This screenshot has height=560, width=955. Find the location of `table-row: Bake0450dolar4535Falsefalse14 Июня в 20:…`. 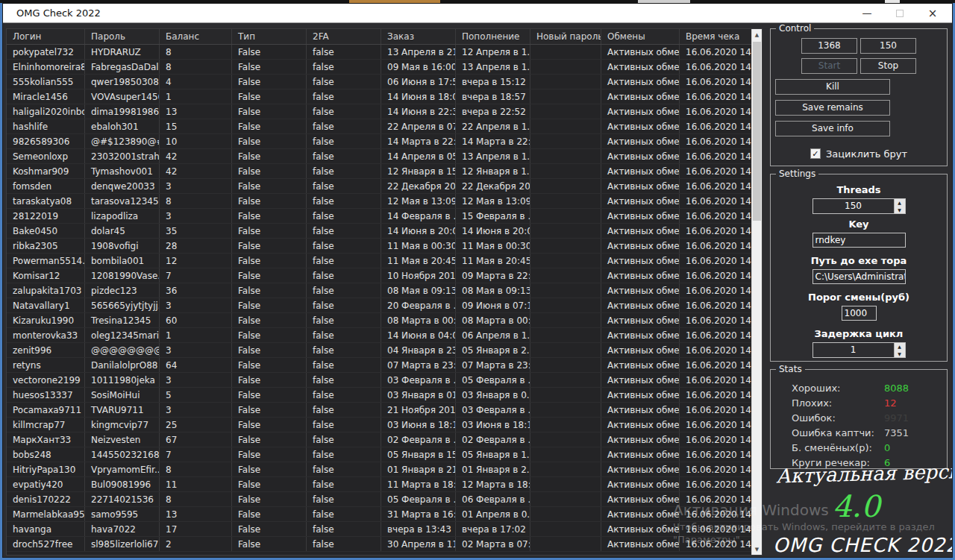

table-row: Bake0450dolar4535Falsefalse14 Июня в 20:… is located at coordinates (384, 231).